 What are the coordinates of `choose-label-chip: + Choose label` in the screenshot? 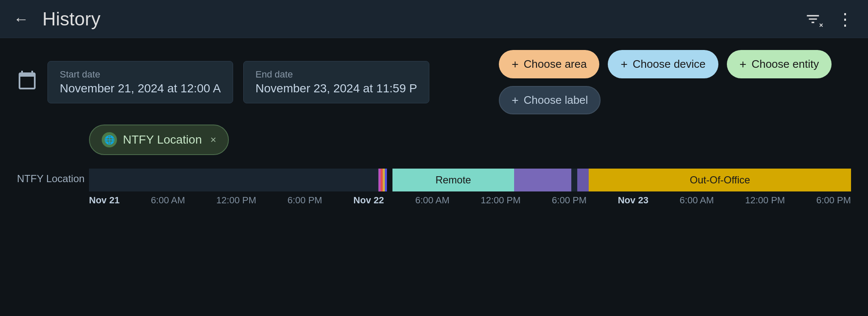 It's located at (550, 100).